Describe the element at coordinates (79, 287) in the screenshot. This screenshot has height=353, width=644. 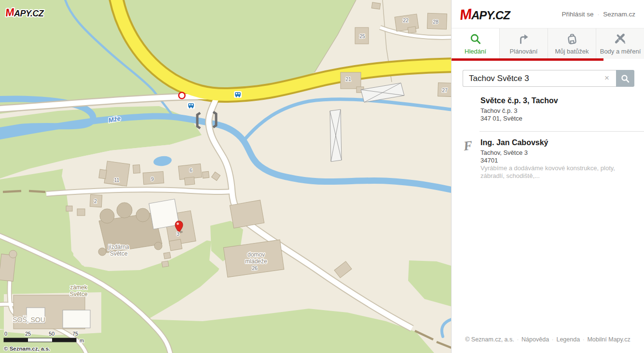
I see `castle-label-1: zámek` at that location.